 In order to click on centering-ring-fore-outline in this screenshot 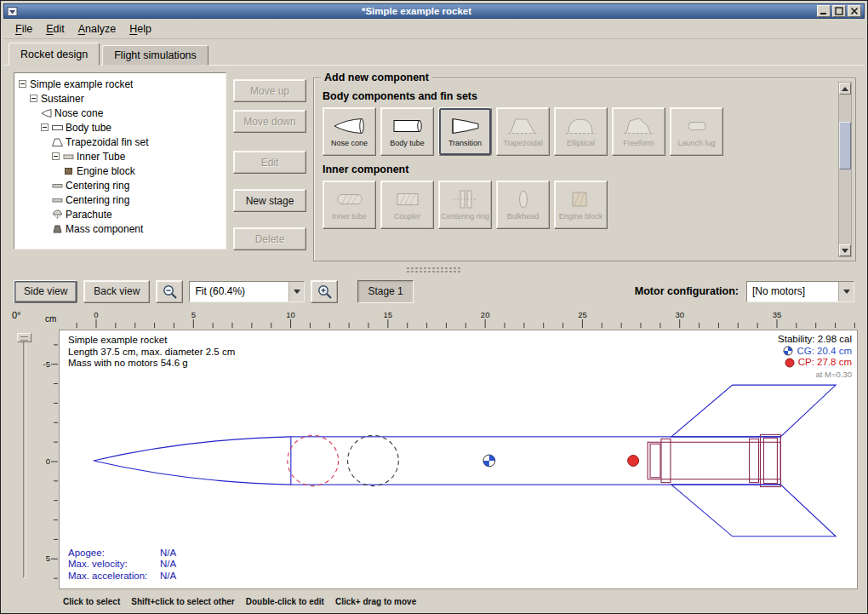, I will do `click(665, 460)`.